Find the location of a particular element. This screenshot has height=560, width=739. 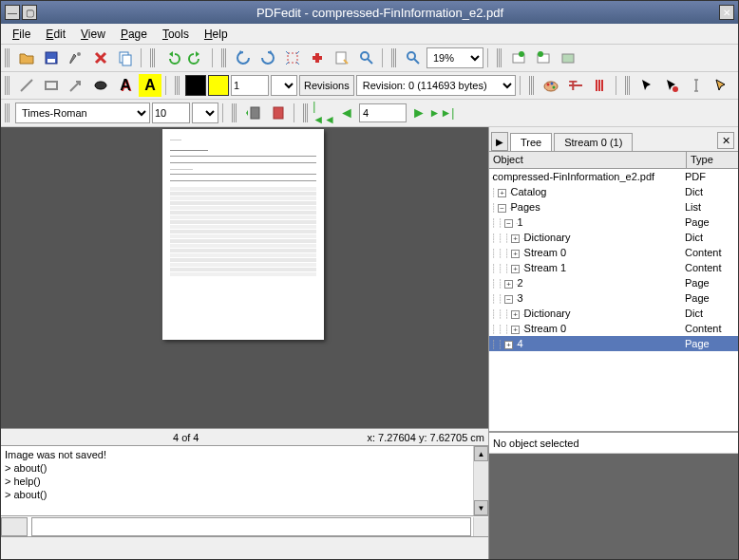

image-icon is located at coordinates (568, 58).